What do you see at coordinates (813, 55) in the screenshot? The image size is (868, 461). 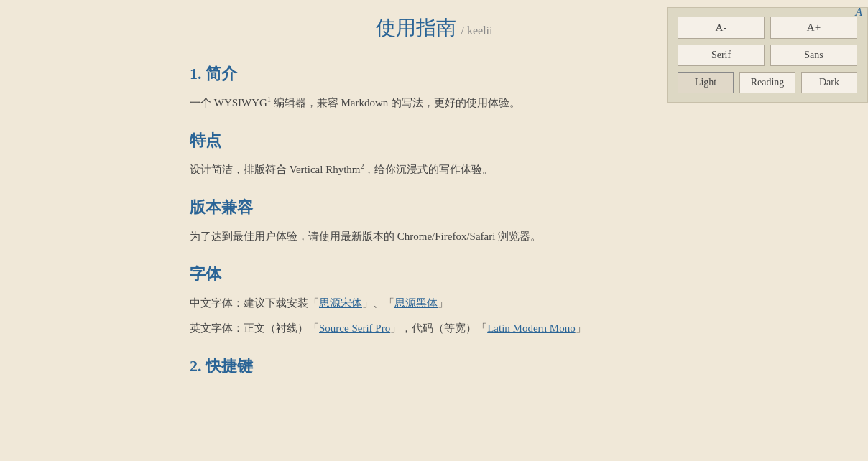 I see `sans-button: Sans` at bounding box center [813, 55].